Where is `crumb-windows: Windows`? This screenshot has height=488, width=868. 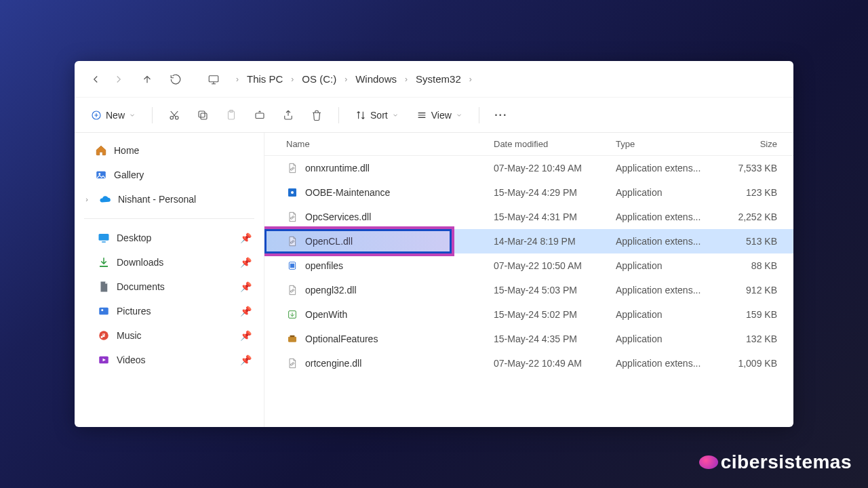
crumb-windows: Windows is located at coordinates (376, 79).